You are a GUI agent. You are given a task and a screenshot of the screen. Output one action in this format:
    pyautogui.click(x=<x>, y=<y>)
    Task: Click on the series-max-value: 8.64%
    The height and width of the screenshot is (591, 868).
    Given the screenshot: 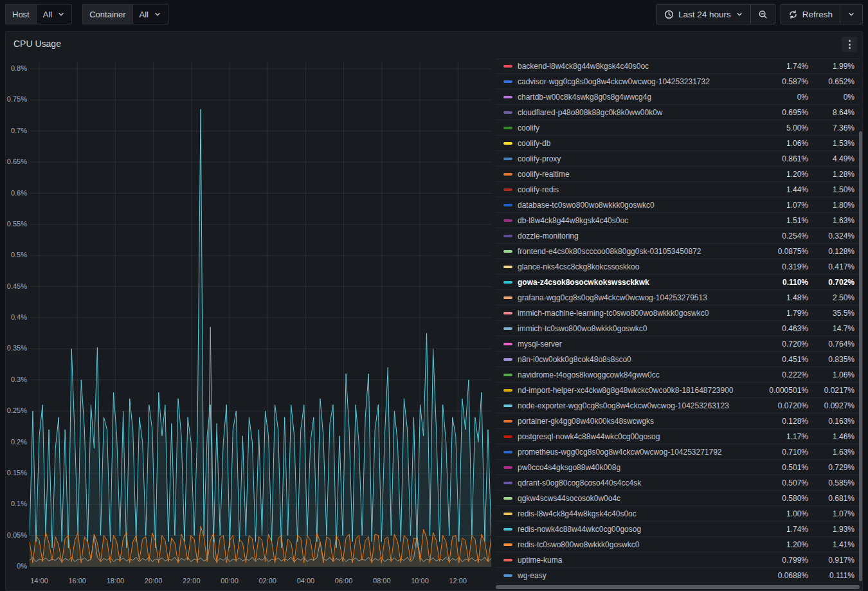 What is the action you would take?
    pyautogui.click(x=831, y=113)
    